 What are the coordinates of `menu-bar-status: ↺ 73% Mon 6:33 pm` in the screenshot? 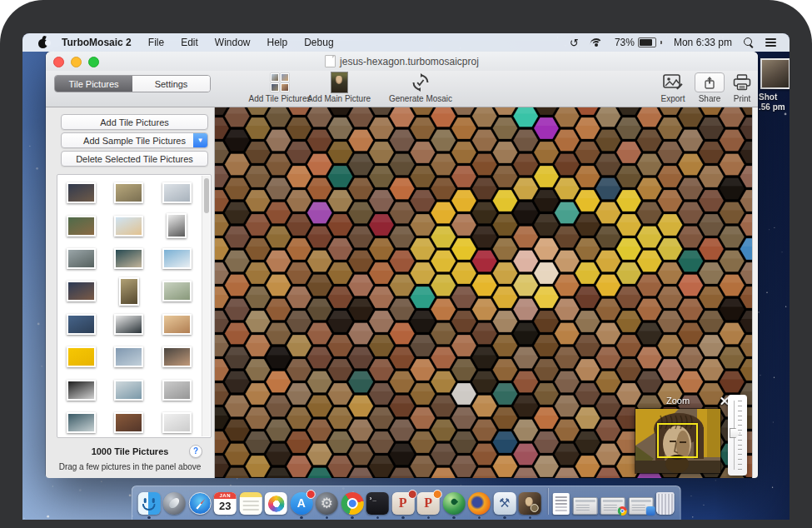 It's located at (680, 42).